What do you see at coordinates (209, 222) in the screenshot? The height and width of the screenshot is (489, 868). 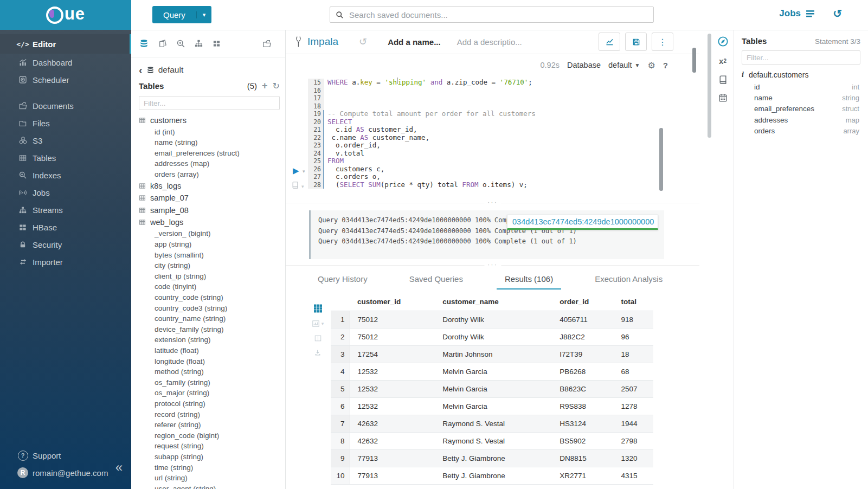 I see `table-item-web-logs: web_logs` at bounding box center [209, 222].